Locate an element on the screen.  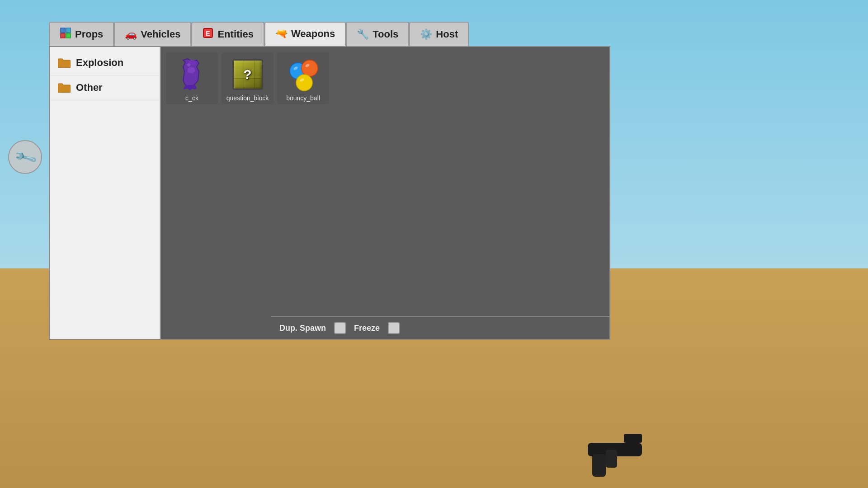
props-icon is located at coordinates (66, 34).